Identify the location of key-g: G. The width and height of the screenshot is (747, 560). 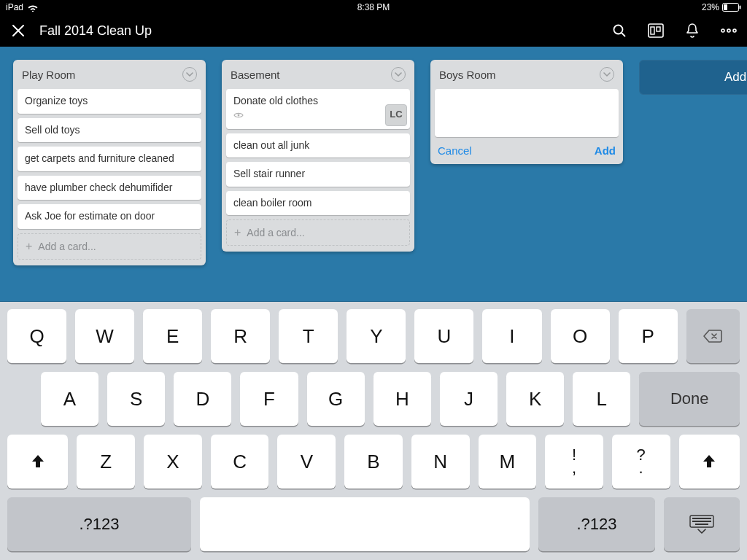
(336, 399).